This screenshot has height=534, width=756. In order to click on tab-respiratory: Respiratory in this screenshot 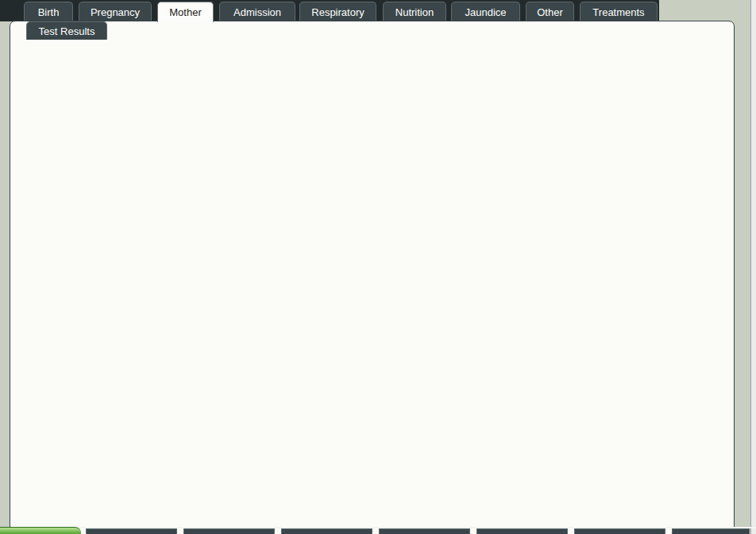, I will do `click(338, 11)`.